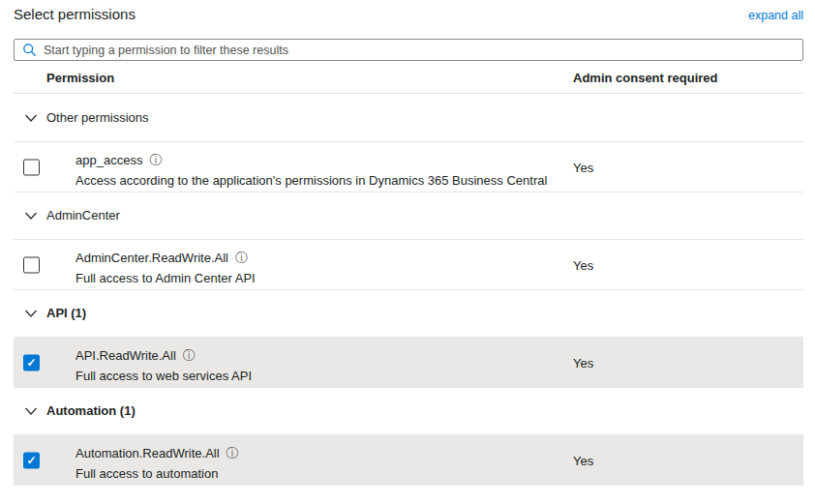 The height and width of the screenshot is (504, 815). Describe the element at coordinates (75, 14) in the screenshot. I see `page-title: Select permissions` at that location.